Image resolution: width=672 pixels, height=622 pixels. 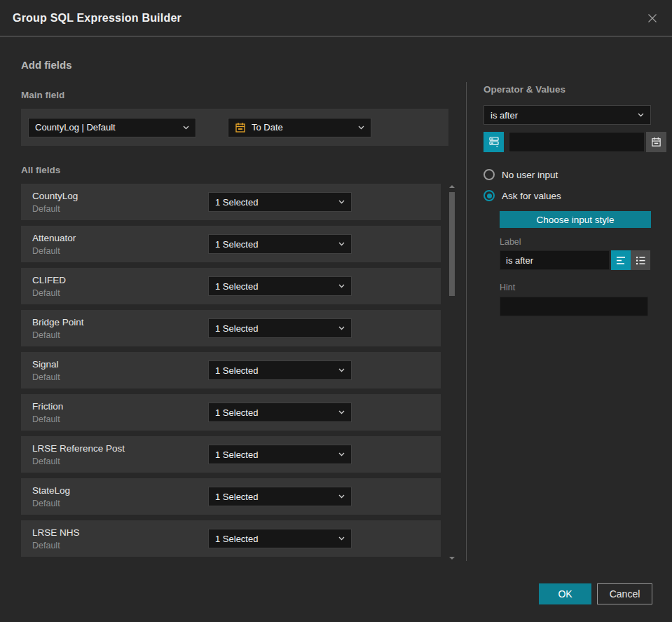 What do you see at coordinates (621, 260) in the screenshot?
I see `single-line-style-button` at bounding box center [621, 260].